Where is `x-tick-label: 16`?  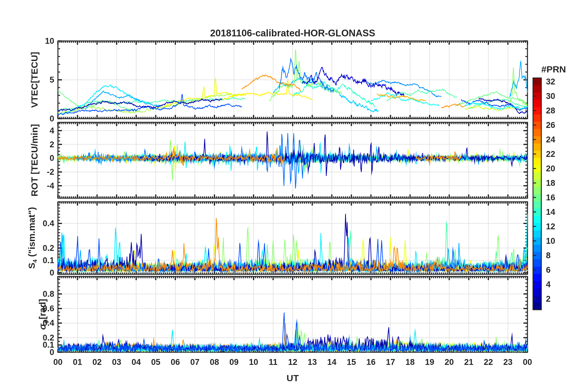
x-tick-label: 16 is located at coordinates (371, 362).